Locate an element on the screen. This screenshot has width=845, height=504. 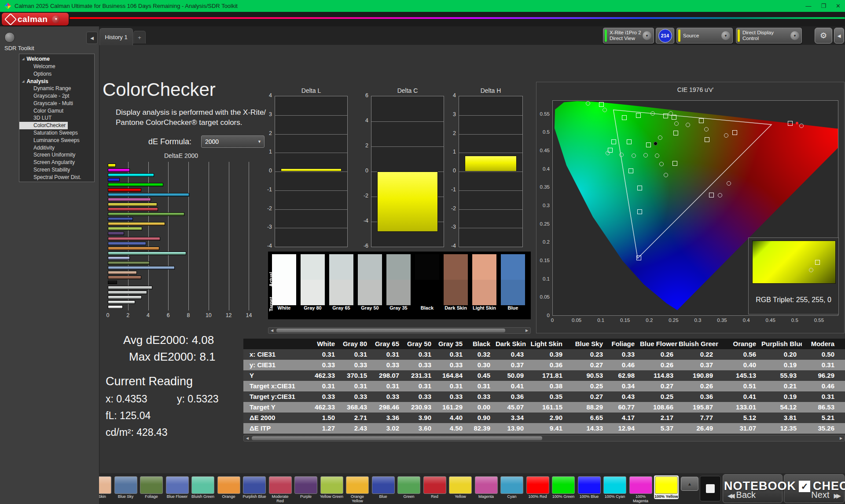
swatch-label: Blue is located at coordinates (513, 308).